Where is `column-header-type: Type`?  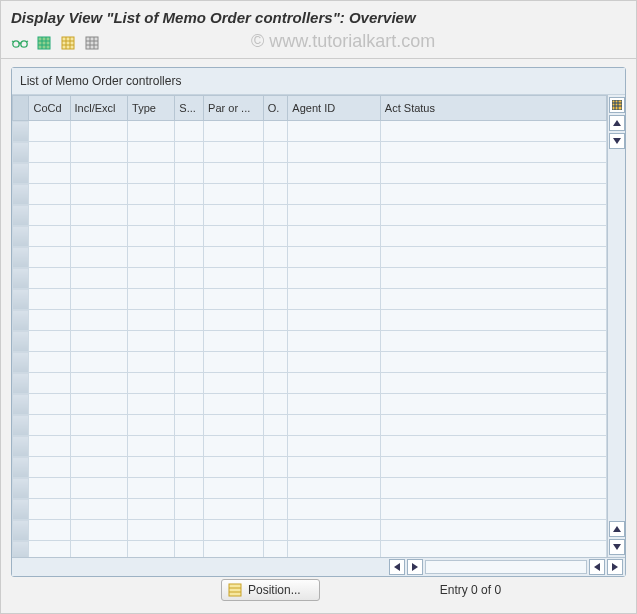
column-header-type: Type is located at coordinates (152, 108).